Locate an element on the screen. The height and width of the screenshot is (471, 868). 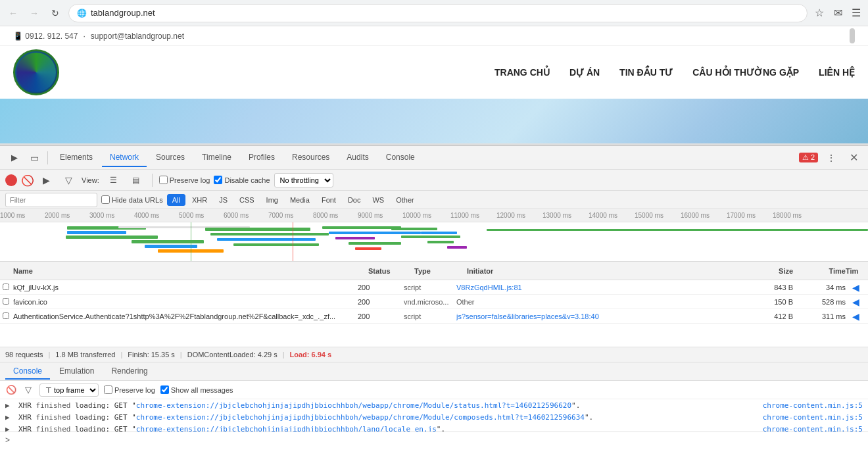
filter-button: ▽ is located at coordinates (68, 180).